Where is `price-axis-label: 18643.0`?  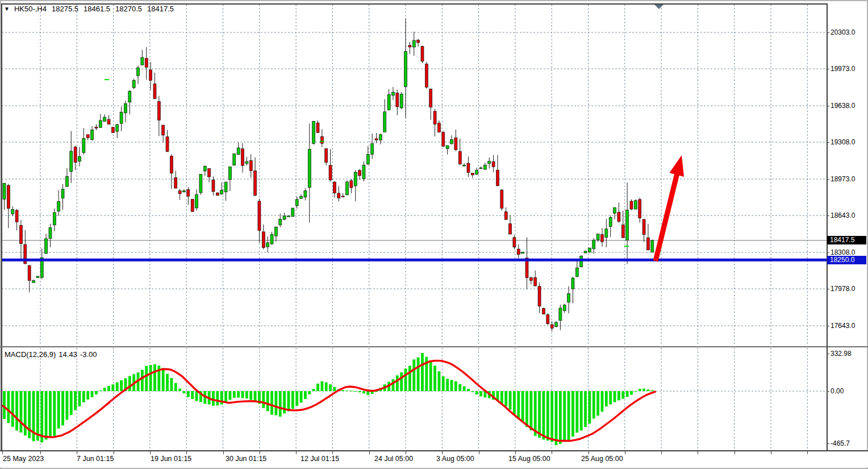 price-axis-label: 18643.0 is located at coordinates (843, 215).